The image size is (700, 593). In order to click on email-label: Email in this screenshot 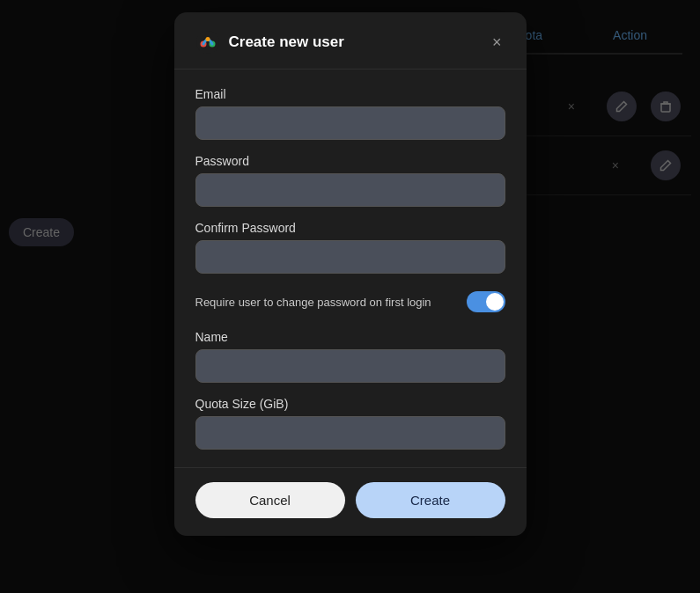, I will do `click(350, 94)`.